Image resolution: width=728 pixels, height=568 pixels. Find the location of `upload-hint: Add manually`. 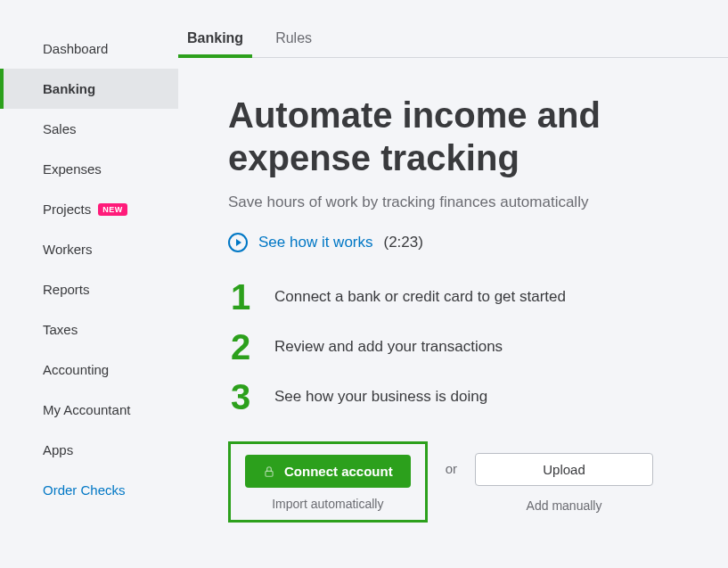

upload-hint: Add manually is located at coordinates (565, 506).